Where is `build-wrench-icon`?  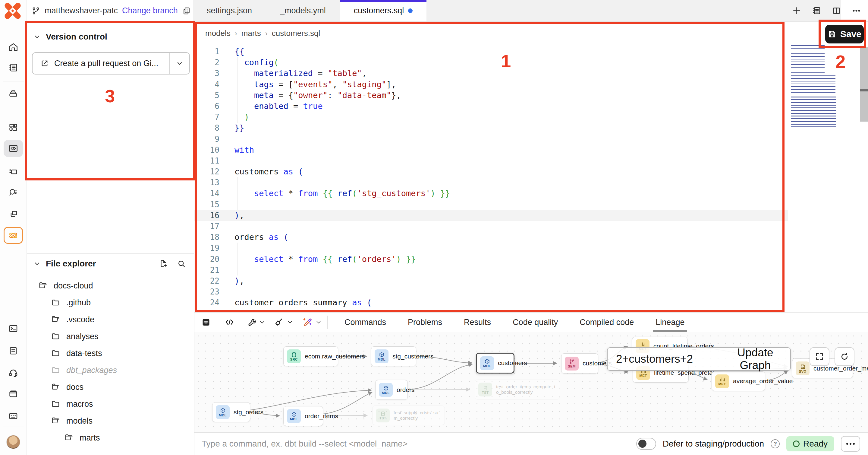 build-wrench-icon is located at coordinates (251, 322).